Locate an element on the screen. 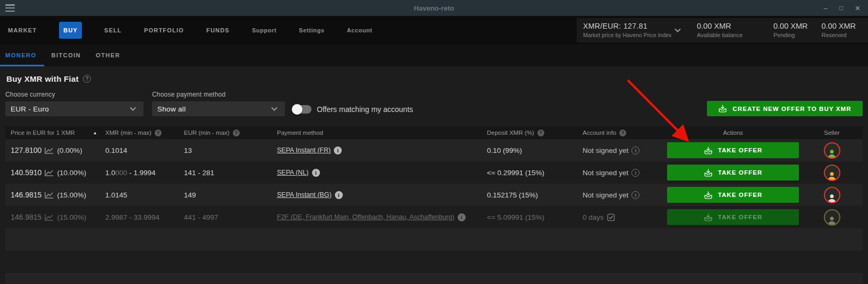 Image resolution: width=868 pixels, height=284 pixels. payment-method-link: SEPA Instant (BG) is located at coordinates (304, 195).